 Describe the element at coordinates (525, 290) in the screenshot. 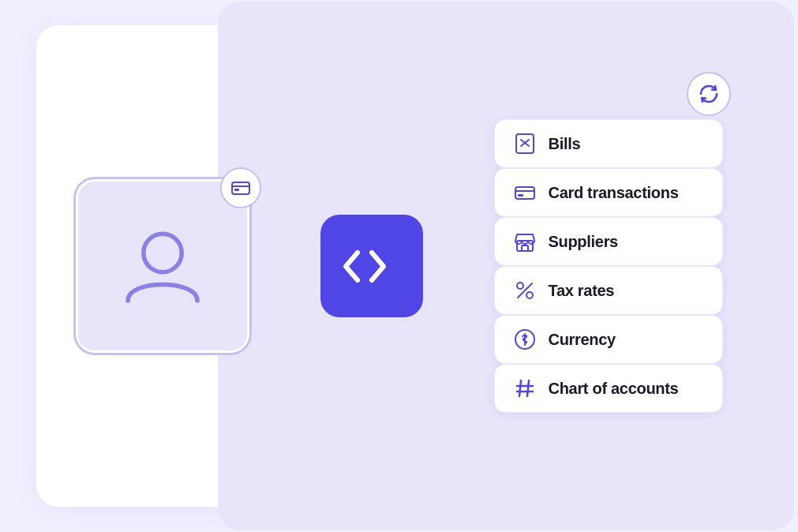

I see `percent-icon` at that location.